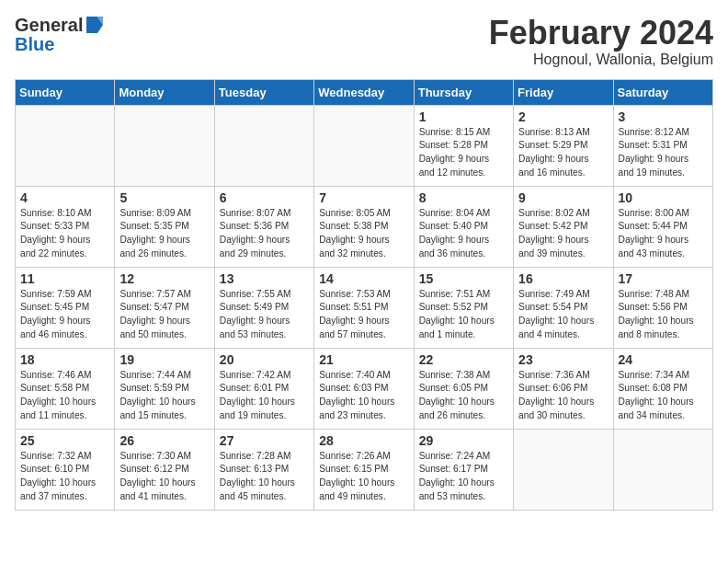 This screenshot has width=728, height=563. I want to click on day-number: 13, so click(265, 279).